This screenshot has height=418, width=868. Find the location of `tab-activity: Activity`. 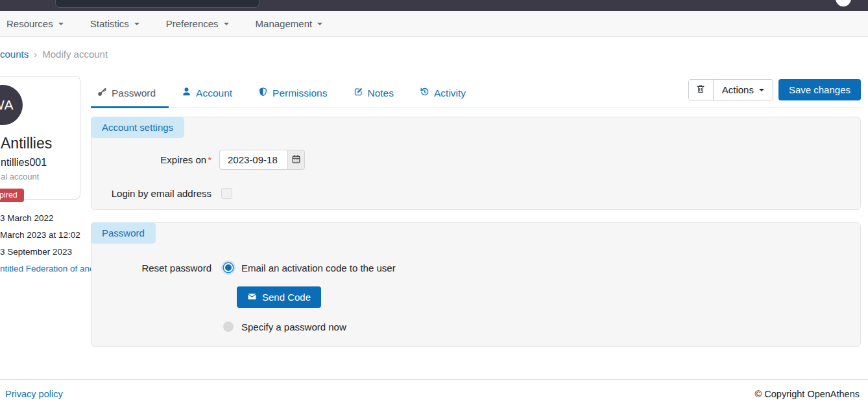

tab-activity: Activity is located at coordinates (442, 93).